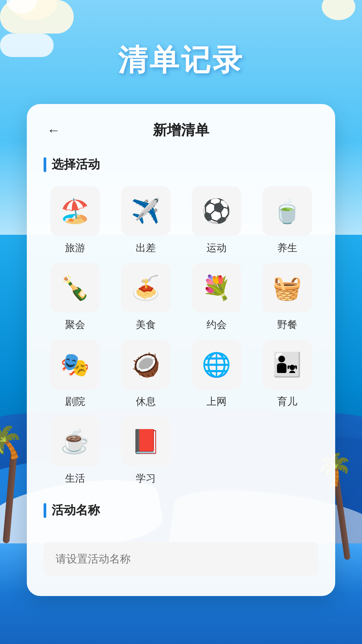 This screenshot has height=644, width=362. I want to click on section-activity-select: 选择活动, so click(181, 164).